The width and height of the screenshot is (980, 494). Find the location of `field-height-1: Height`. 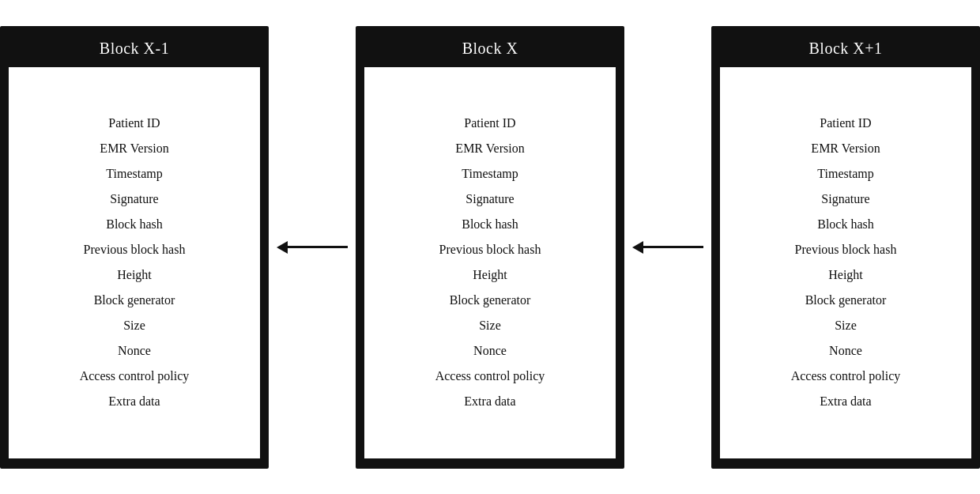

field-height-1: Height is located at coordinates (490, 275).